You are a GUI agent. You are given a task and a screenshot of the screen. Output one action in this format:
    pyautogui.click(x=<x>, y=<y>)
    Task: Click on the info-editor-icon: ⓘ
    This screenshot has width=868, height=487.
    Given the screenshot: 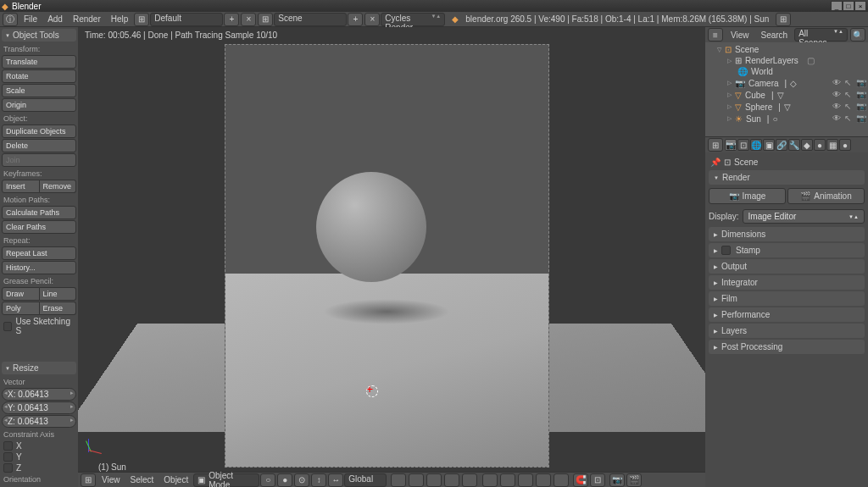 What is the action you would take?
    pyautogui.click(x=10, y=19)
    